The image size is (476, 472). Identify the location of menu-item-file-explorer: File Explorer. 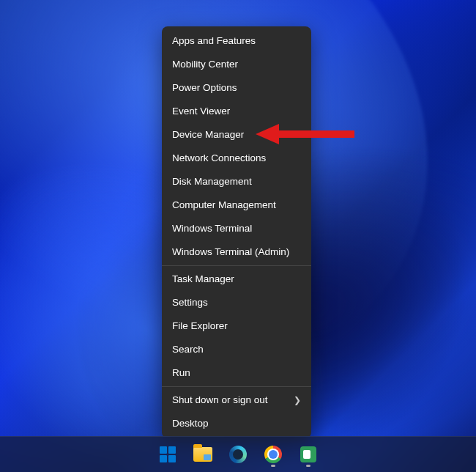
(237, 326).